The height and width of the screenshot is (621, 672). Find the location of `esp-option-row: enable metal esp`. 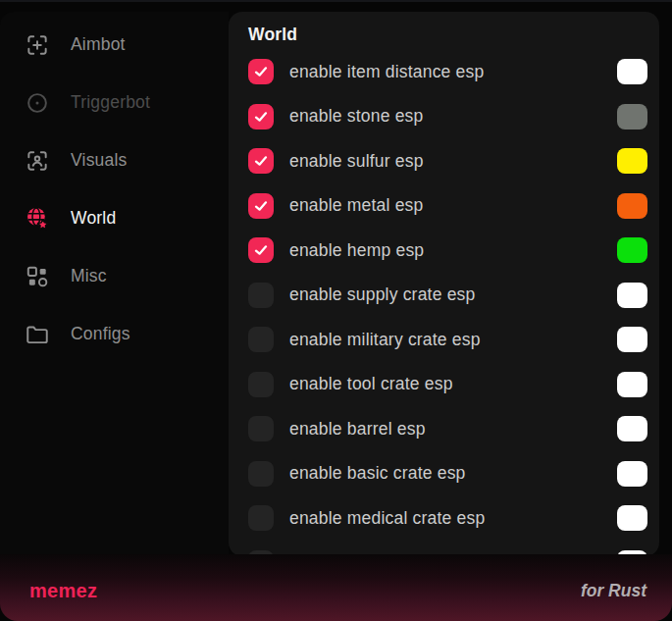

esp-option-row: enable metal esp is located at coordinates (447, 206).